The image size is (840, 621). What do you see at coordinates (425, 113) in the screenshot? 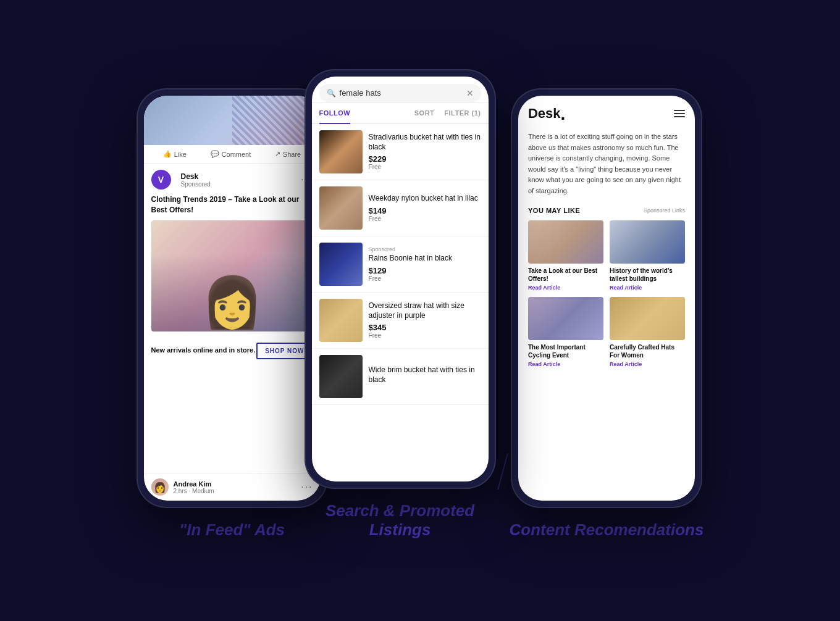
I see `tab-sort: SORT` at bounding box center [425, 113].